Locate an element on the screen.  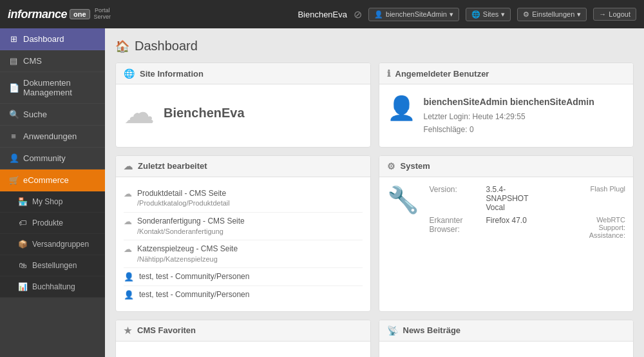
page-icon-1: ☁ is located at coordinates (128, 193).